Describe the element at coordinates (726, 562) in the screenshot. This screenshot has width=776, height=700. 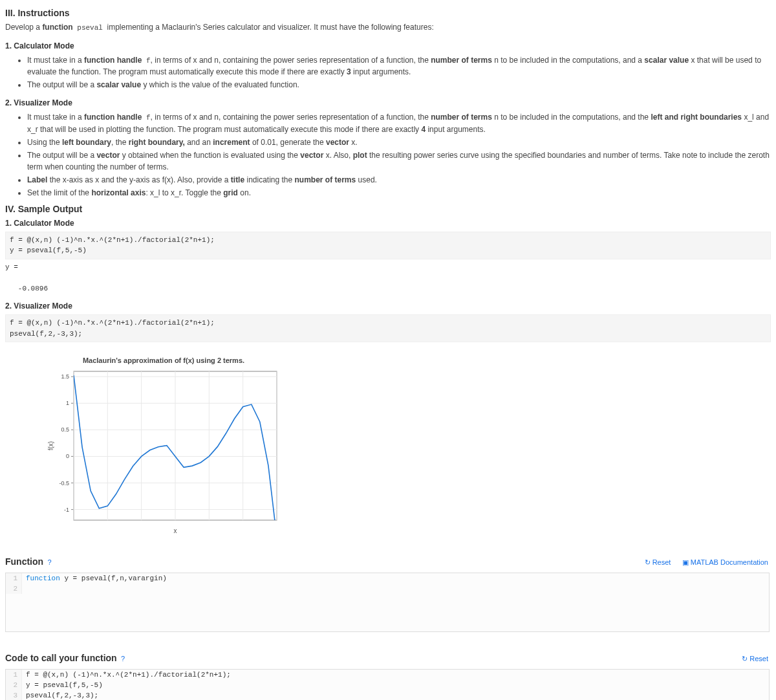
I see `matlab-doc-link: MATLAB Documentation` at that location.